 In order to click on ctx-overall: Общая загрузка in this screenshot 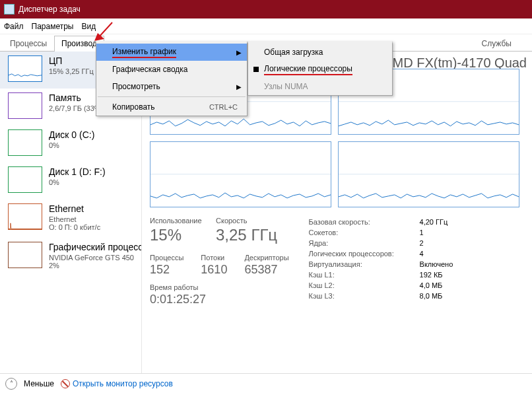, I will do `click(320, 52)`.